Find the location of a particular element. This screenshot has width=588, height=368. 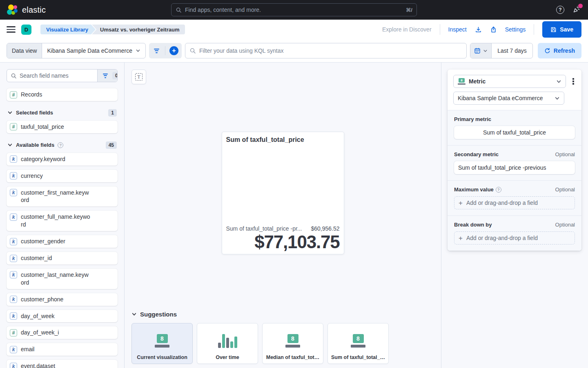

primary-metric-value: $77,103.75 is located at coordinates (283, 242).